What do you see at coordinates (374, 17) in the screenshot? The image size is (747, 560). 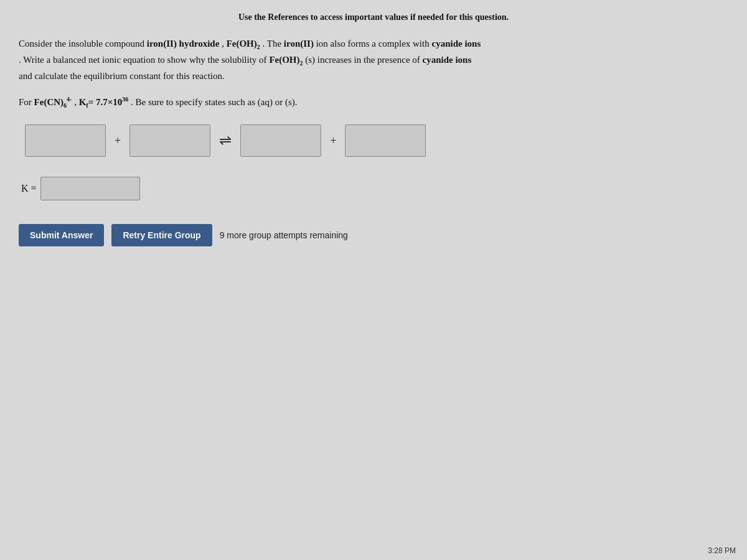 I see `header-instruction: Use the References to access important v…` at bounding box center [374, 17].